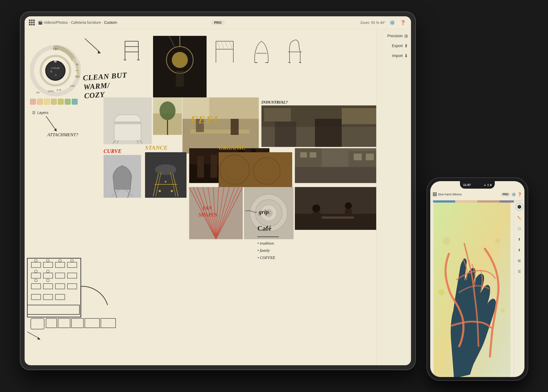  Describe the element at coordinates (400, 56) in the screenshot. I see `import-button: Import ⬇` at that location.